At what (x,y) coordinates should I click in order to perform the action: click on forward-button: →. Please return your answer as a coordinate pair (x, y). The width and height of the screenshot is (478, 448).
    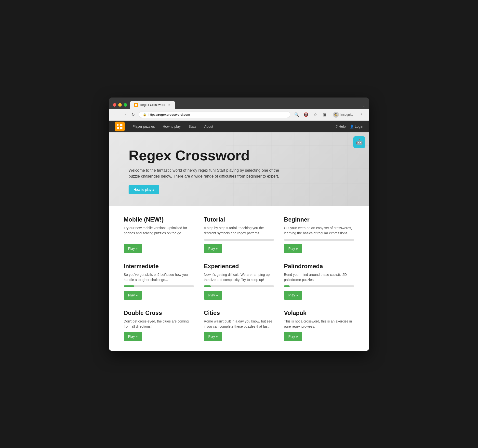
    Looking at the image, I should click on (125, 115).